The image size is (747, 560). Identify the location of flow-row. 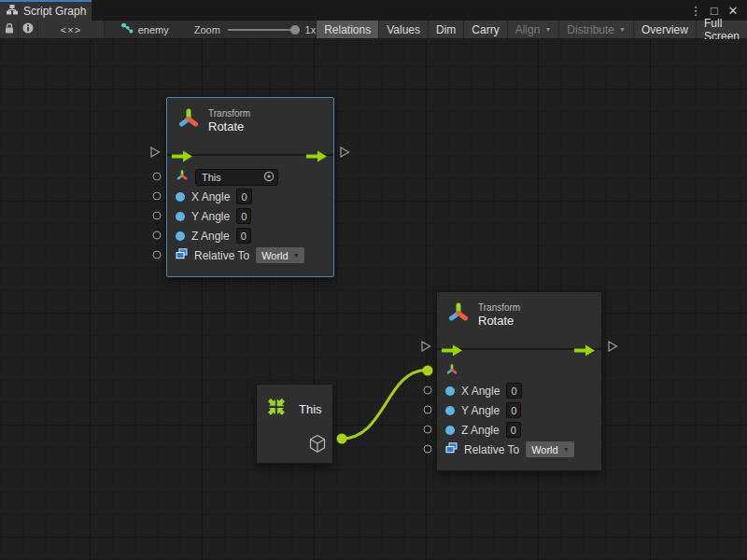
(519, 349).